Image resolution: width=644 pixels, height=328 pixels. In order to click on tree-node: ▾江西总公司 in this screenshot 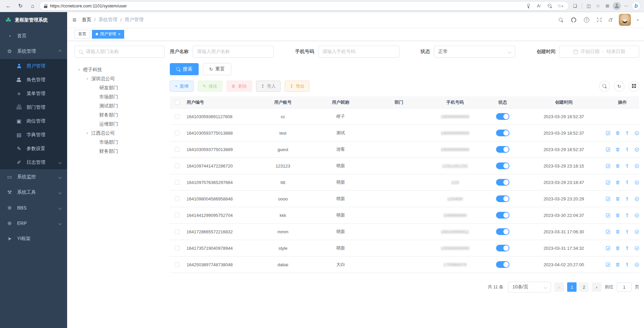, I will do `click(119, 133)`.